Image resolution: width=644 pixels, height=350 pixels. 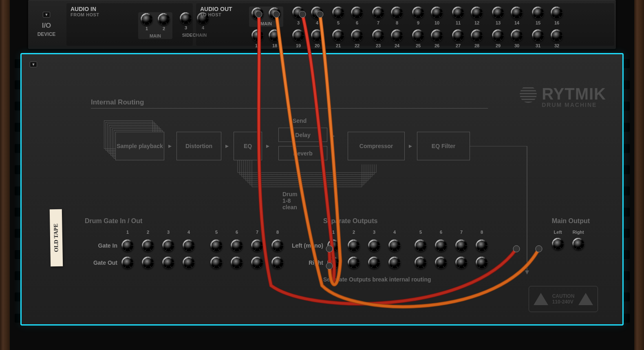 I want to click on wood-rail-left, so click(x=5, y=175).